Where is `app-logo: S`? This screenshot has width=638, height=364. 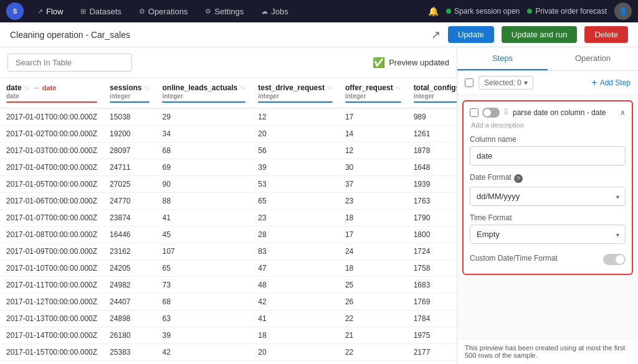 app-logo: S is located at coordinates (15, 11).